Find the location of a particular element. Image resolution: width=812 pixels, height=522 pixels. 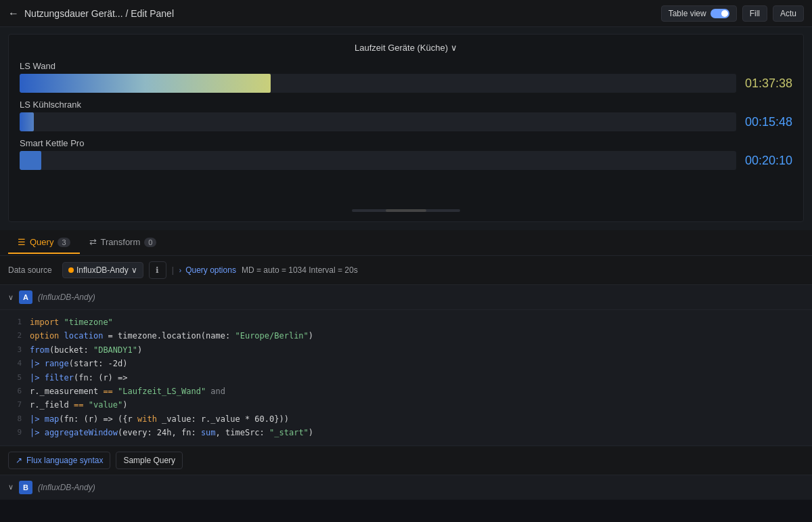

code-token: sum is located at coordinates (208, 433).